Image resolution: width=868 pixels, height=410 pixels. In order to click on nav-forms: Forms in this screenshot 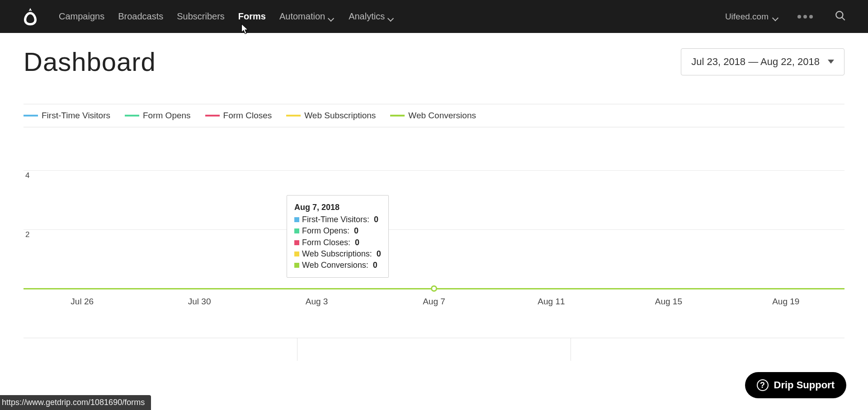, I will do `click(252, 16)`.